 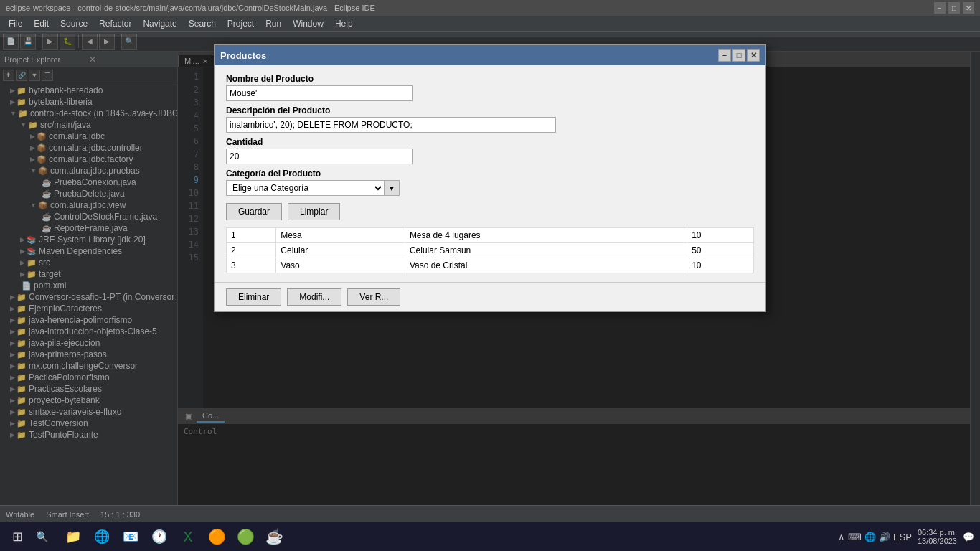 I want to click on taskbar-excel: X, so click(x=188, y=537).